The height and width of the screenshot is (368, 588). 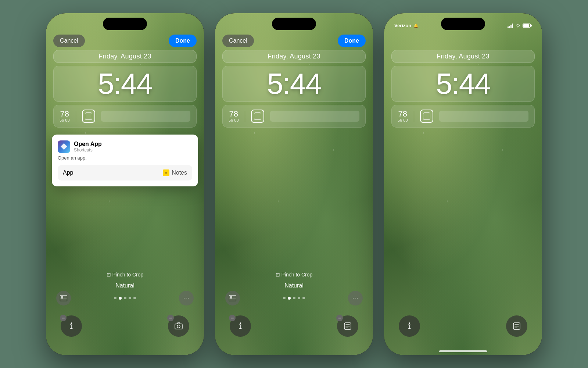 What do you see at coordinates (294, 298) in the screenshot?
I see `bottom-controls-2: ···` at bounding box center [294, 298].